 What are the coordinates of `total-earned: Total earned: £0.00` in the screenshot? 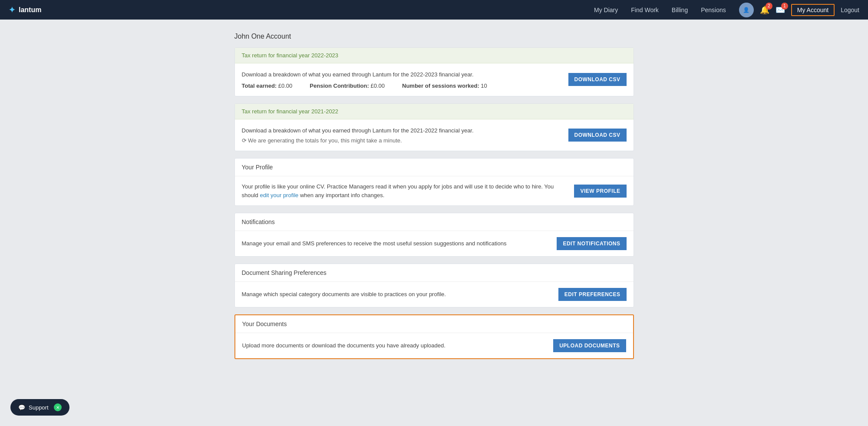 It's located at (267, 86).